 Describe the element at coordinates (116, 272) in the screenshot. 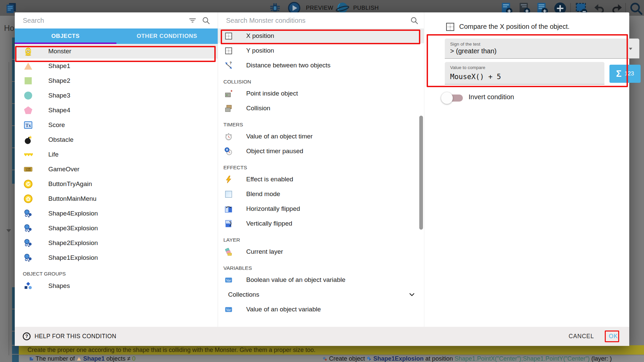

I see `section-header: OBJECT GROUPS` at that location.